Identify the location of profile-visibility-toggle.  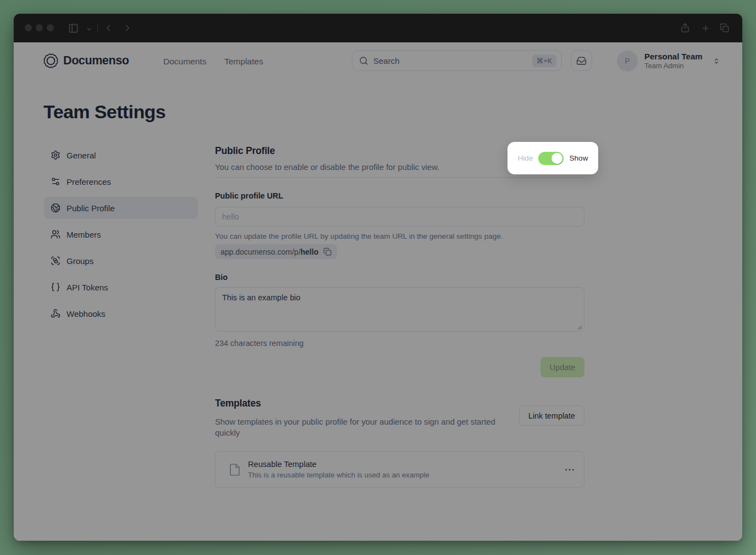
(551, 158).